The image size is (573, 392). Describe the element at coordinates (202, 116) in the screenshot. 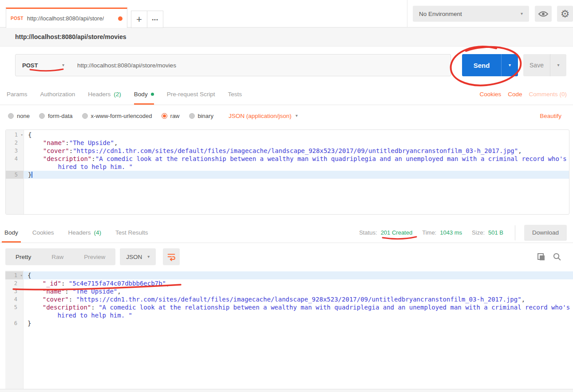

I see `radio-binary: binary` at that location.